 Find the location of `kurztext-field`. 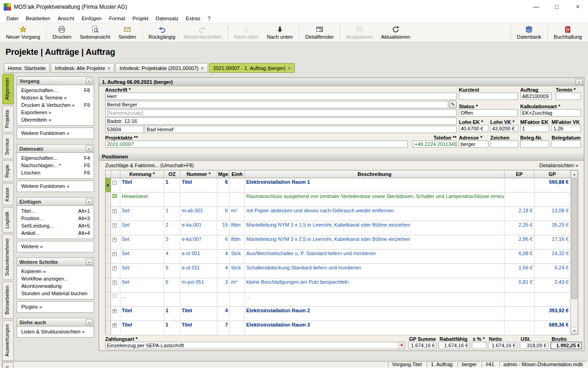

kurztext-field is located at coordinates (488, 96).